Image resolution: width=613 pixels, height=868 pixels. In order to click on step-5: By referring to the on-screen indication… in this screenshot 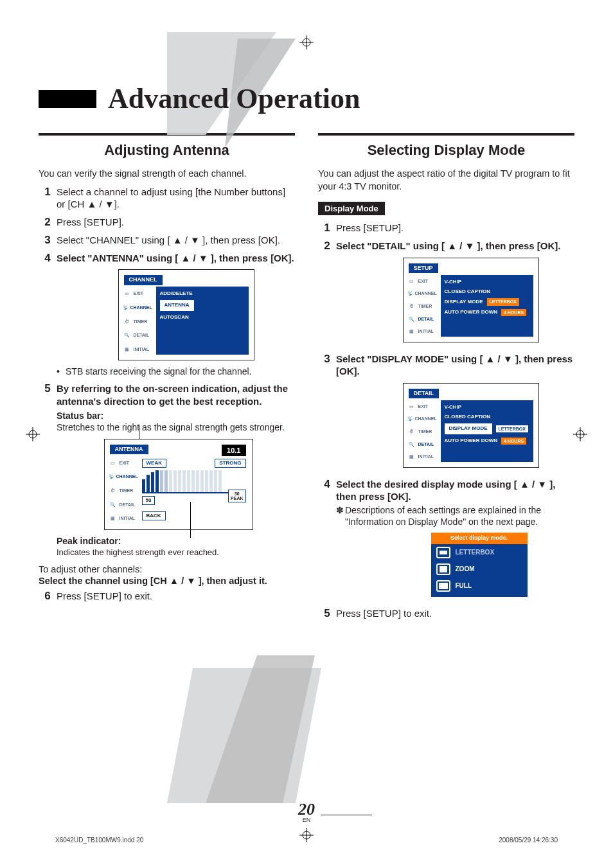, I will do `click(176, 394)`.